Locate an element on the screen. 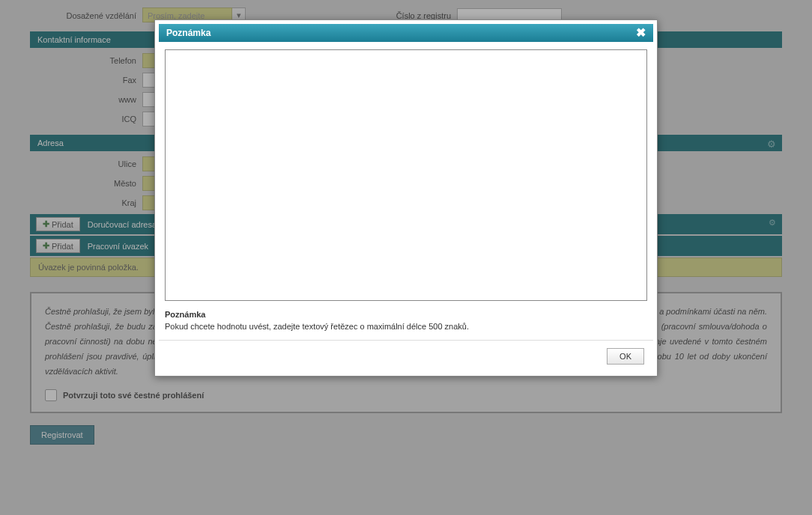  hint-title: Poznámka is located at coordinates (406, 314).